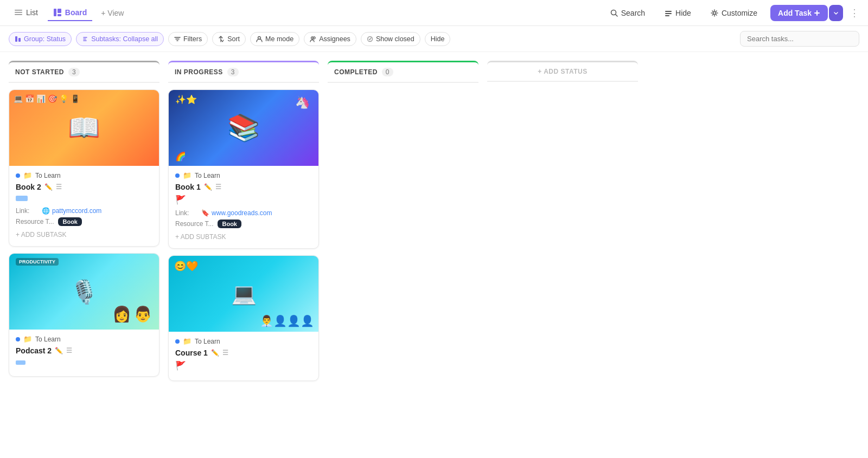  I want to click on link-favicon-book2: 🌐, so click(46, 211).